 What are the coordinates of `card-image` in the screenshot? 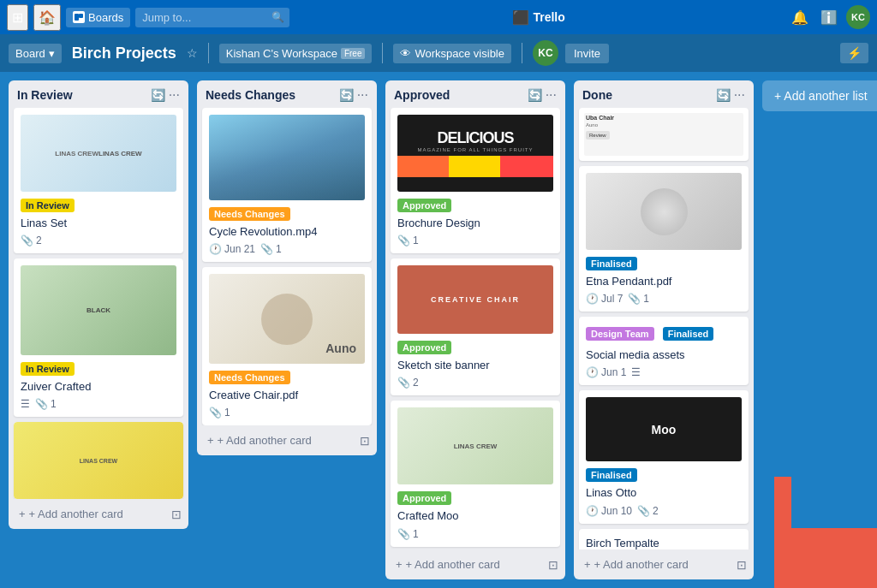 It's located at (664, 211).